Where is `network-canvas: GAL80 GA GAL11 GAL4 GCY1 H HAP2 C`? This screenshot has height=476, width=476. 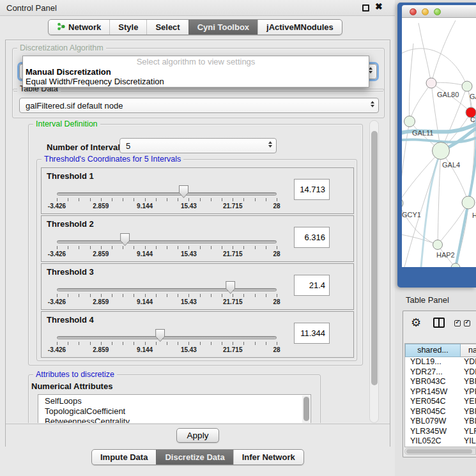 network-canvas: GAL80 GA GAL11 GAL4 GCY1 H HAP2 C is located at coordinates (439, 142).